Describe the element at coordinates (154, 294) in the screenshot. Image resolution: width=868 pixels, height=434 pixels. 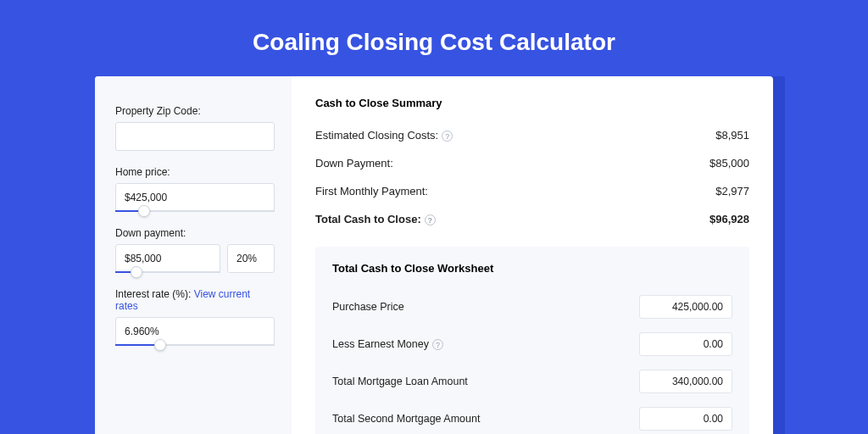
I see `interest-label-text: Interest rate (%):` at that location.